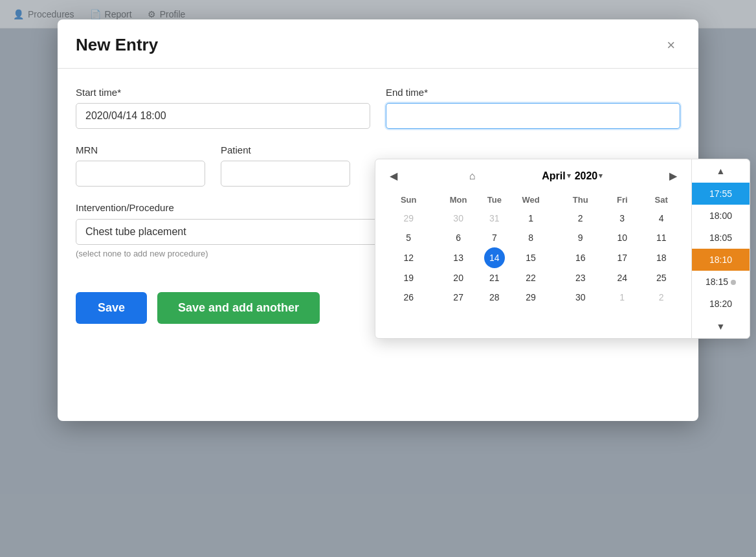 The width and height of the screenshot is (756, 557). What do you see at coordinates (580, 199) in the screenshot?
I see `day-header-thu: Thu` at bounding box center [580, 199].